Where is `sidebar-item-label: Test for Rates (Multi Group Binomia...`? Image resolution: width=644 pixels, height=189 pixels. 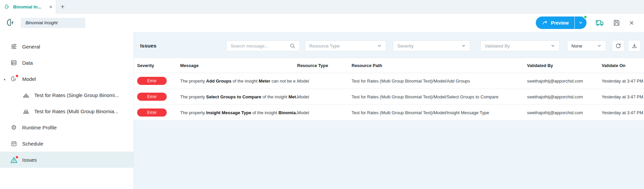
sidebar-item-label: Test for Rates (Multi Group Binomia... is located at coordinates (76, 111).